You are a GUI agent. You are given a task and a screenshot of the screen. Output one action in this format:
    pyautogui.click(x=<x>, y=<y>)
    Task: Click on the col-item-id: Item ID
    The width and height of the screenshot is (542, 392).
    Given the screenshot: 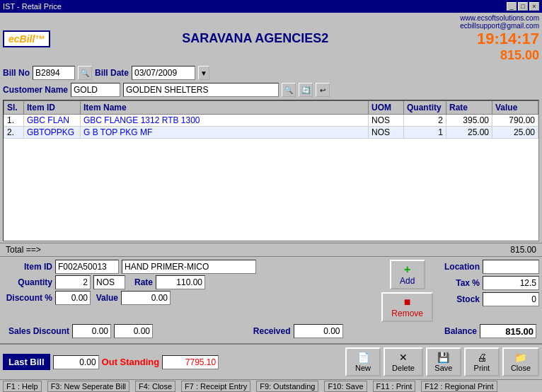 What is the action you would take?
    pyautogui.click(x=52, y=108)
    